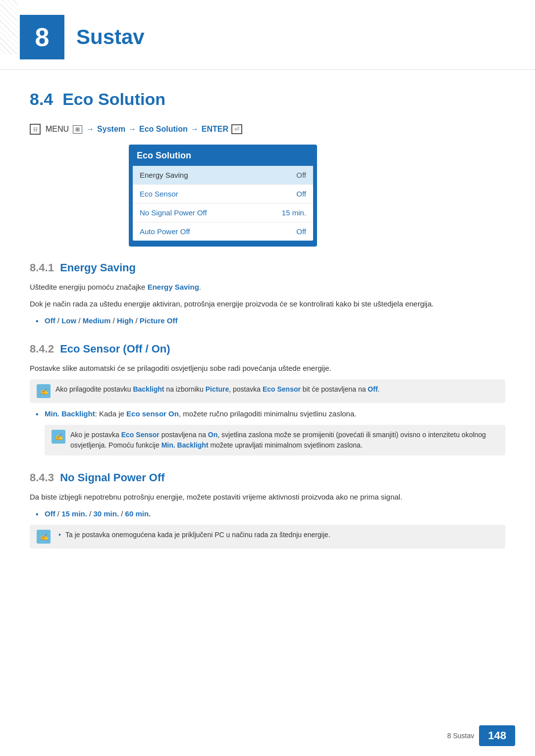 This screenshot has height=756, width=535. Describe the element at coordinates (268, 268) in the screenshot. I see `subsection-841-title: 8.4.1 Energy Saving` at that location.